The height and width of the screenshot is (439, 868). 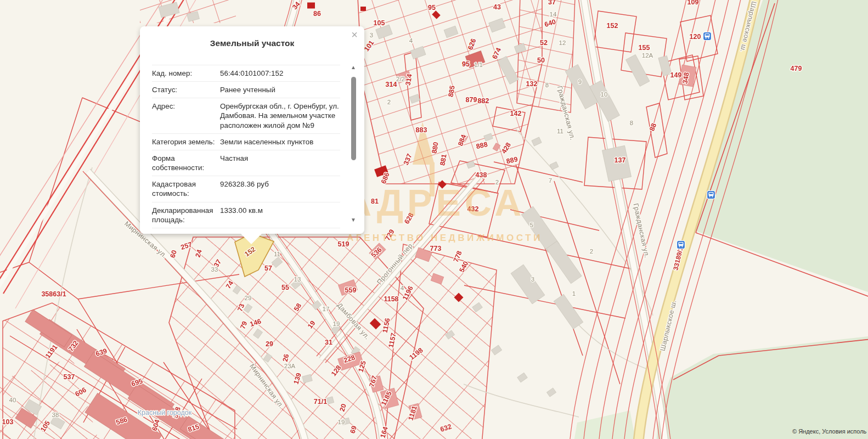 I want to click on parcel-number-label: 773, so click(x=436, y=249).